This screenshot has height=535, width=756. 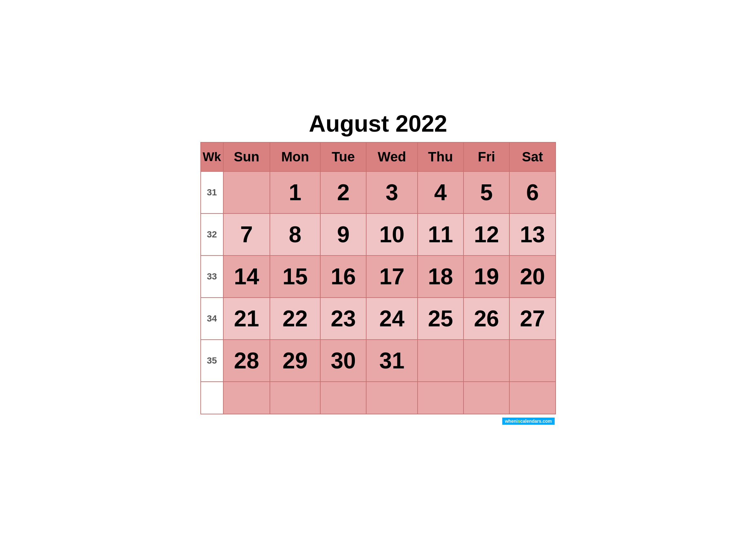 What do you see at coordinates (392, 277) in the screenshot?
I see `day-cell: 17` at bounding box center [392, 277].